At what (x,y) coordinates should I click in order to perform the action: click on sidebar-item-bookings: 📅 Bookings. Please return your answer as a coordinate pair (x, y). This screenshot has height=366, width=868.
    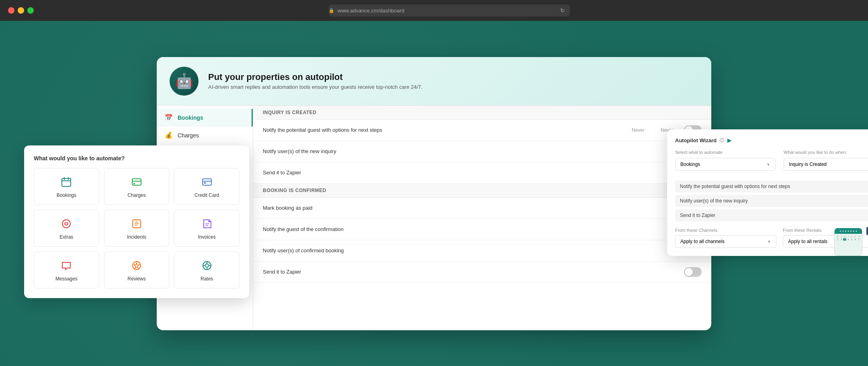
    Looking at the image, I should click on (205, 118).